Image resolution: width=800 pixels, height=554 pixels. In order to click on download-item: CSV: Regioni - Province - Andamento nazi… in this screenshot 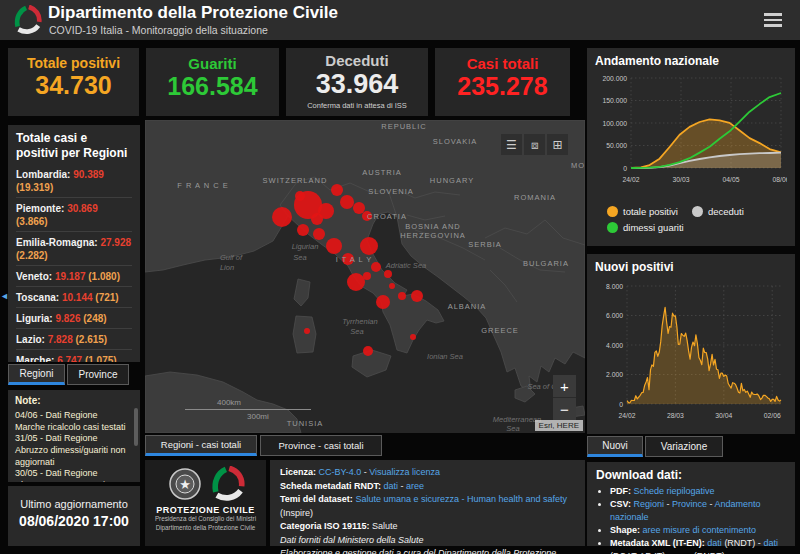, I will do `click(698, 511)`.